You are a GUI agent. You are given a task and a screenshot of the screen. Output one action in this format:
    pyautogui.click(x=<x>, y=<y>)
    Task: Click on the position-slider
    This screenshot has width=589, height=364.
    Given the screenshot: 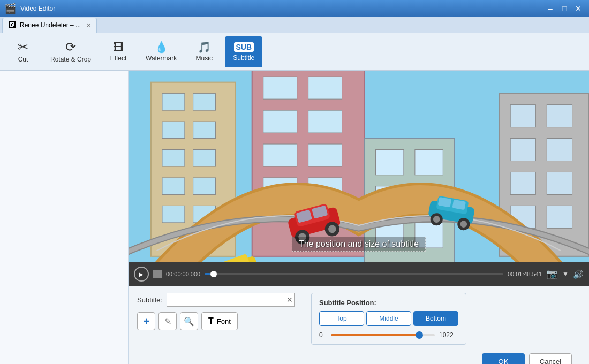 What is the action you would take?
    pyautogui.click(x=383, y=335)
    